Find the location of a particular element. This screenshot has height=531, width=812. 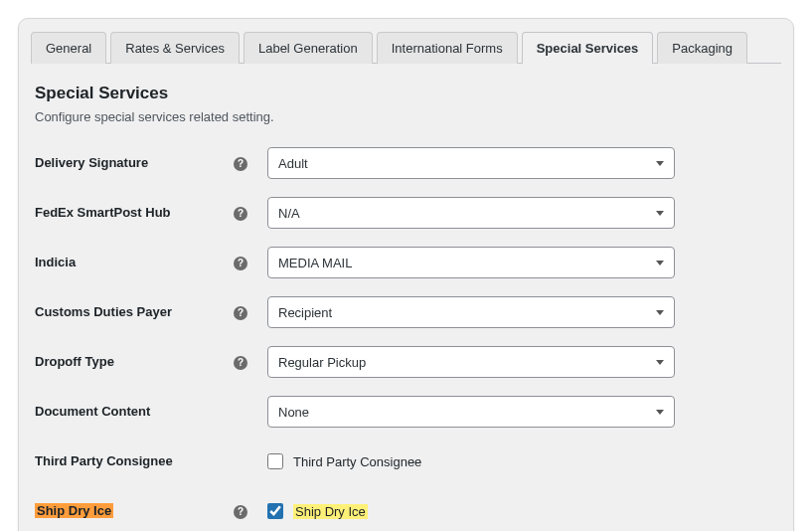

select-value: Recipient is located at coordinates (305, 312).